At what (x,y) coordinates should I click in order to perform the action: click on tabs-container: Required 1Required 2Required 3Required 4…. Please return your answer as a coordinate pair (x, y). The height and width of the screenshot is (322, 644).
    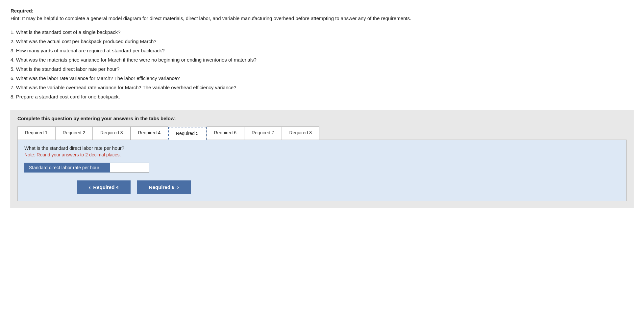
    Looking at the image, I should click on (322, 133).